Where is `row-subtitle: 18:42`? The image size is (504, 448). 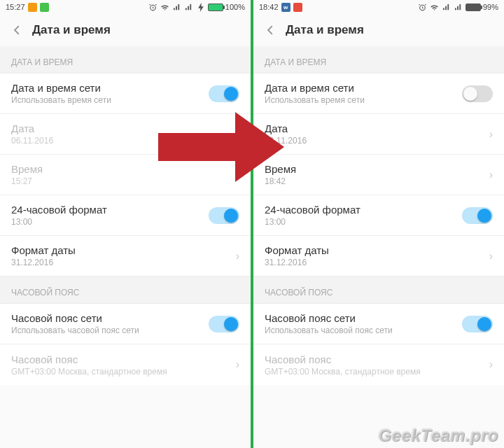
row-subtitle: 18:42 is located at coordinates (280, 181).